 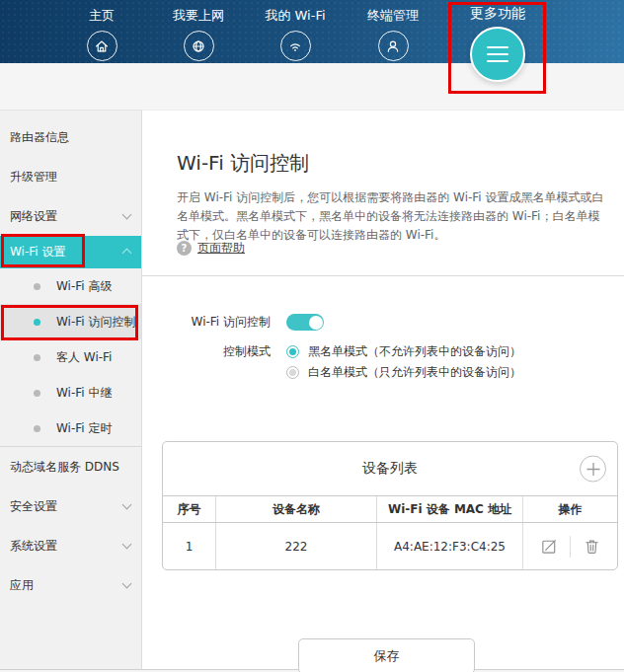 I want to click on table-header-row: 序号 设备名称 Wi-Fi 设备 MAC 地址 操作, so click(x=390, y=509).